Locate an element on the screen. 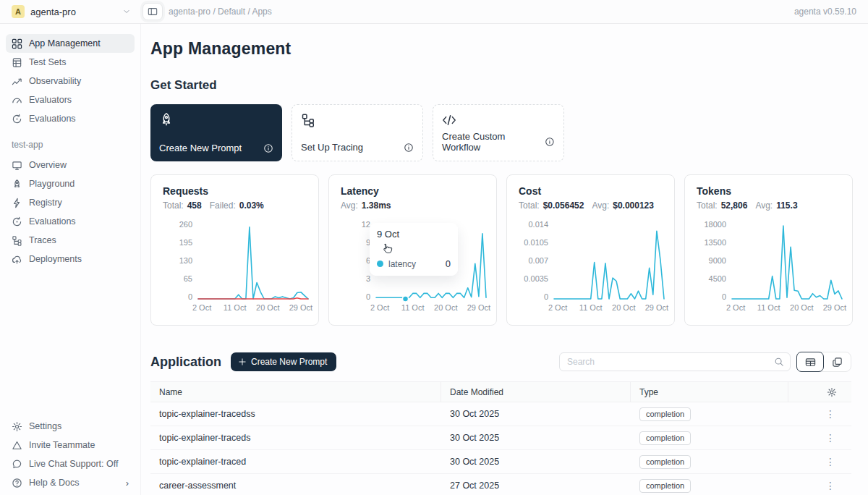 The width and height of the screenshot is (868, 495). rocket-icon is located at coordinates (166, 119).